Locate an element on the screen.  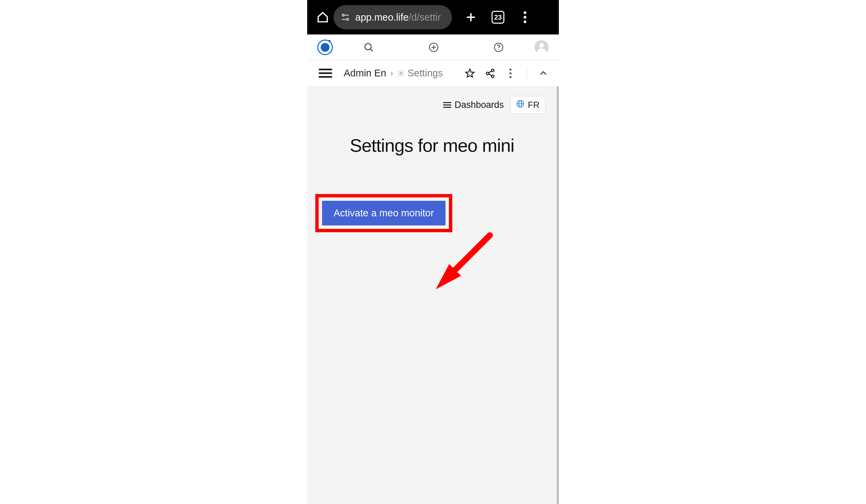
language-button: FR is located at coordinates (528, 105).